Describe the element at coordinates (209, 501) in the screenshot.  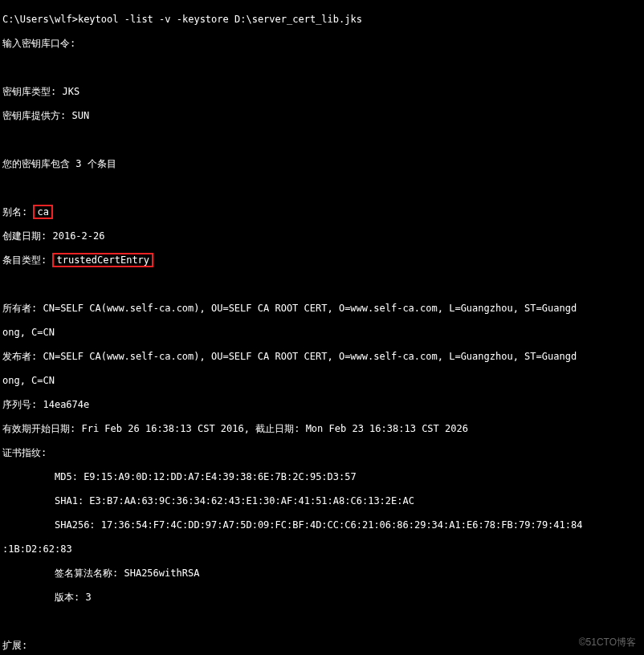
I see `sha1-fingerprint: SHA1: E3:B7:AA:63:9C:36:34:62:43:E1:30:A…` at that location.